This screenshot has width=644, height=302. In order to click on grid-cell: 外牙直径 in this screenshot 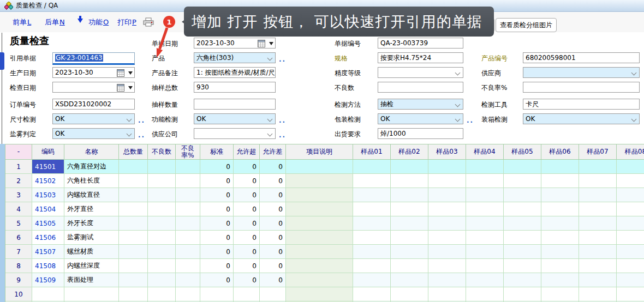, I will do `click(92, 209)`.